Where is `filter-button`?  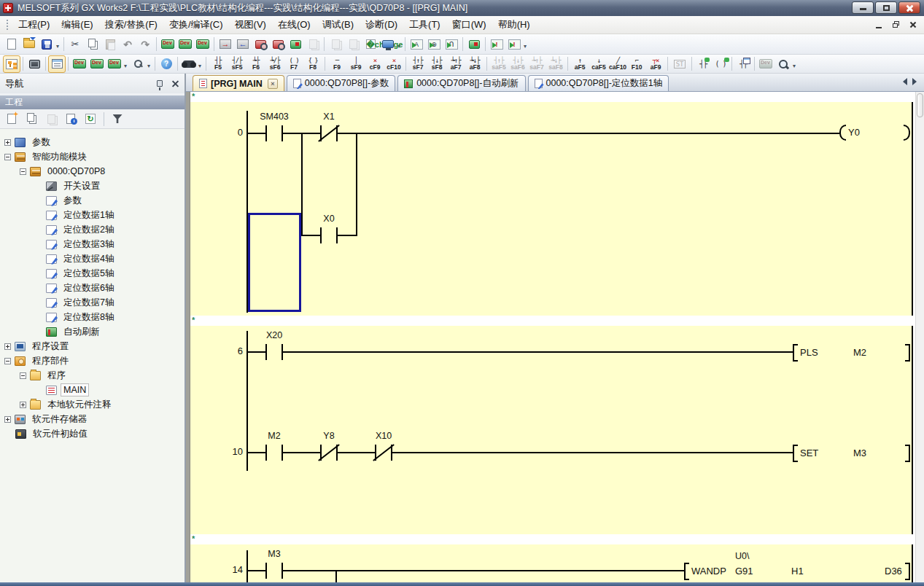 filter-button is located at coordinates (117, 119).